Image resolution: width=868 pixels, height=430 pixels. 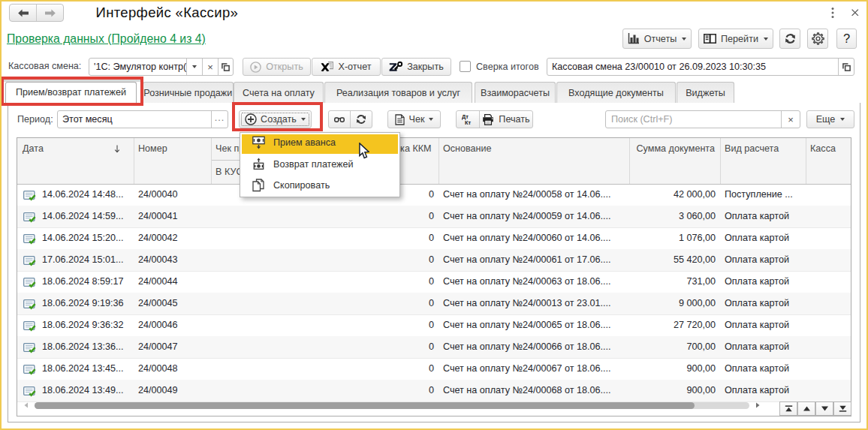 I want to click on svg-text: Кт, so click(x=469, y=122).